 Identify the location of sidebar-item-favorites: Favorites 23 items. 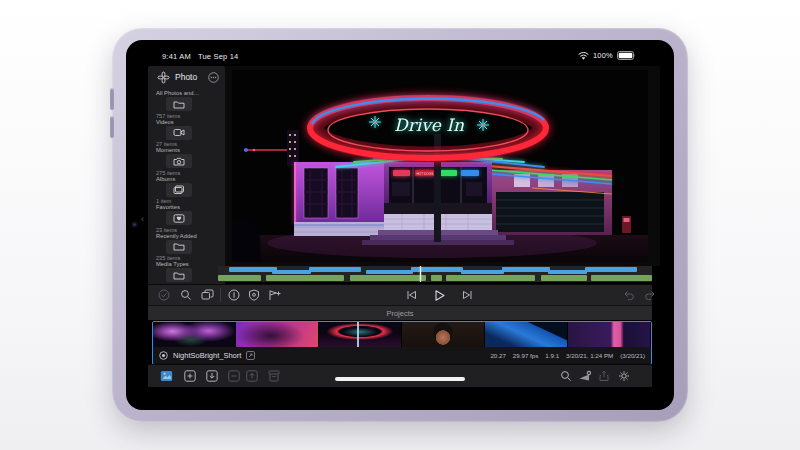
(186, 218).